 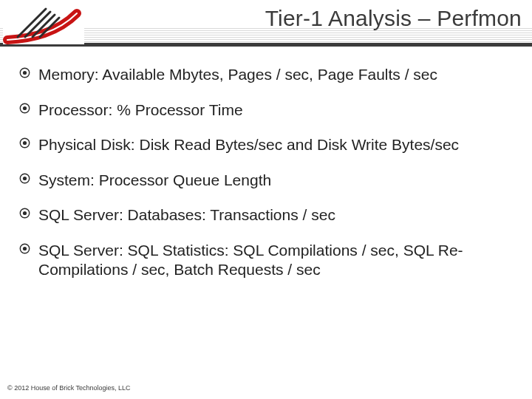 What do you see at coordinates (266, 180) in the screenshot?
I see `list-item: System: Processor Queue Length` at bounding box center [266, 180].